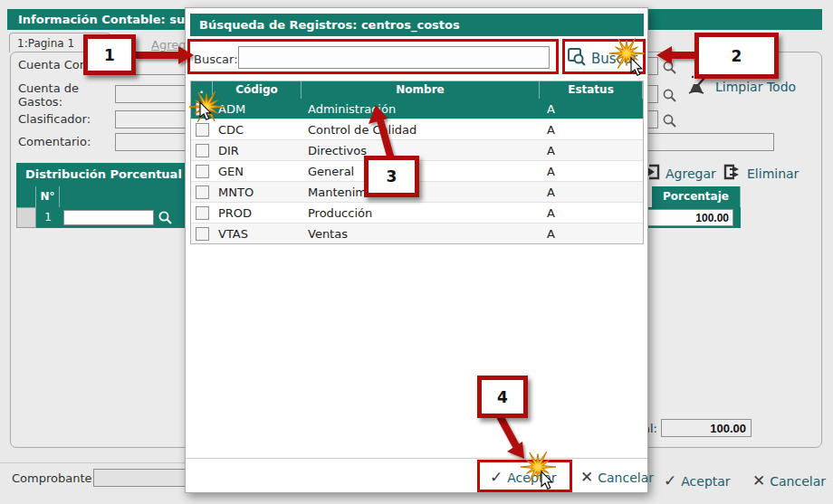 This screenshot has height=504, width=833. I want to click on highlight-rect-buscar-button, so click(604, 56).